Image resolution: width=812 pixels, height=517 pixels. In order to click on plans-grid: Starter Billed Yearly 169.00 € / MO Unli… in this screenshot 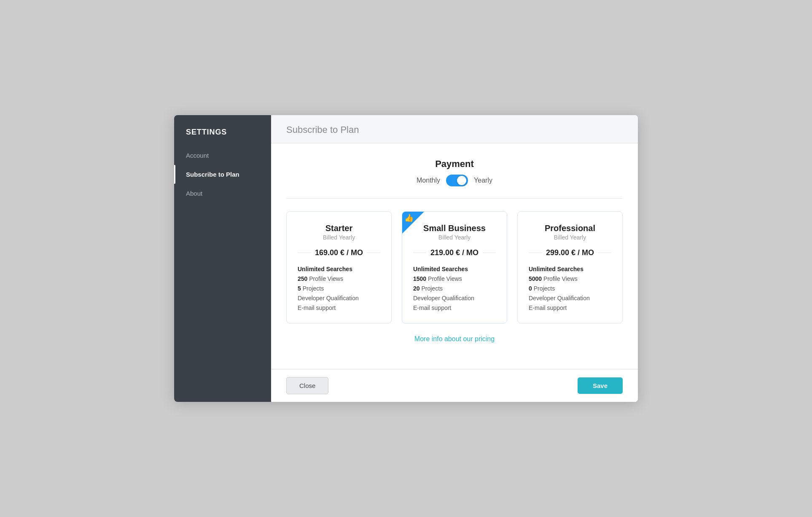, I will do `click(454, 267)`.